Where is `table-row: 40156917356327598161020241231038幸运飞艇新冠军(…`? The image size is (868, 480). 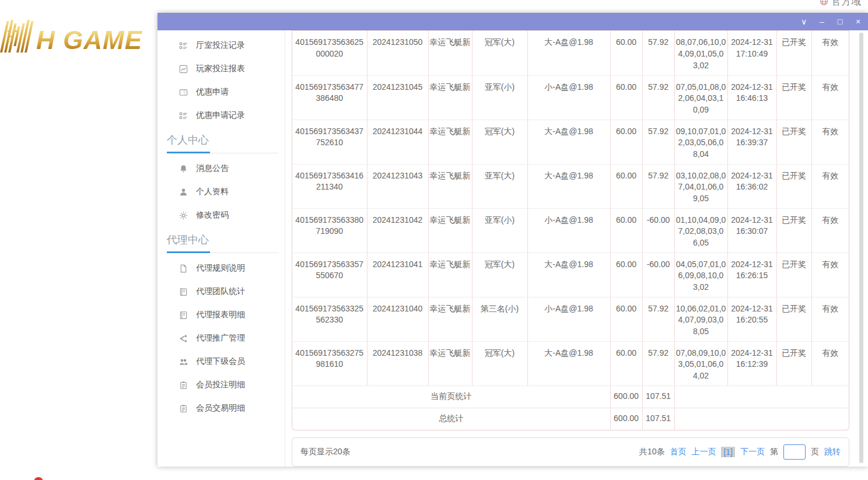
table-row: 40156917356327598161020241231038幸运飞艇新冠军(… is located at coordinates (570, 363).